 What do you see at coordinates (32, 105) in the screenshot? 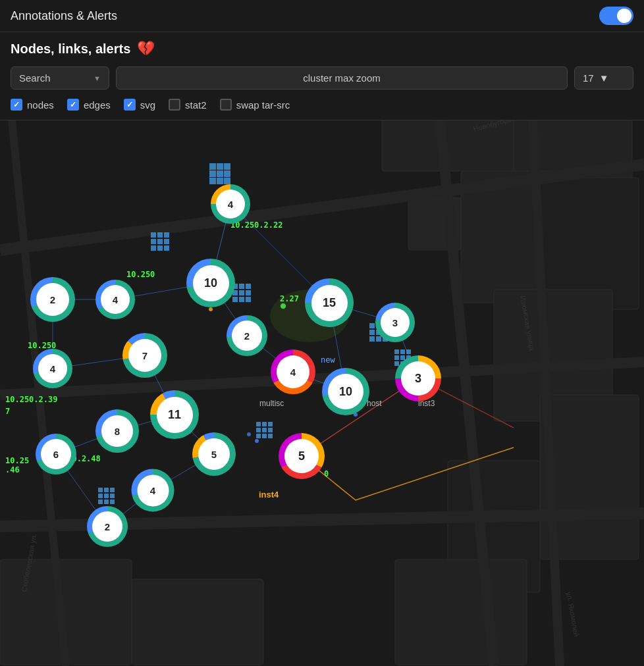
I see `checkbox-nodes: nodes` at bounding box center [32, 105].